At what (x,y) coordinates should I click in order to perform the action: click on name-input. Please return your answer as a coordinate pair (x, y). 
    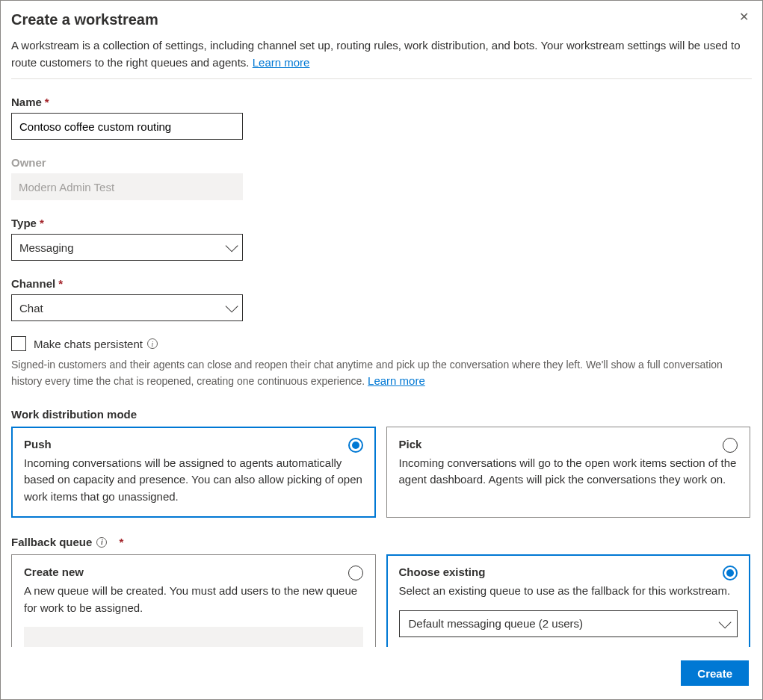
    Looking at the image, I should click on (127, 126).